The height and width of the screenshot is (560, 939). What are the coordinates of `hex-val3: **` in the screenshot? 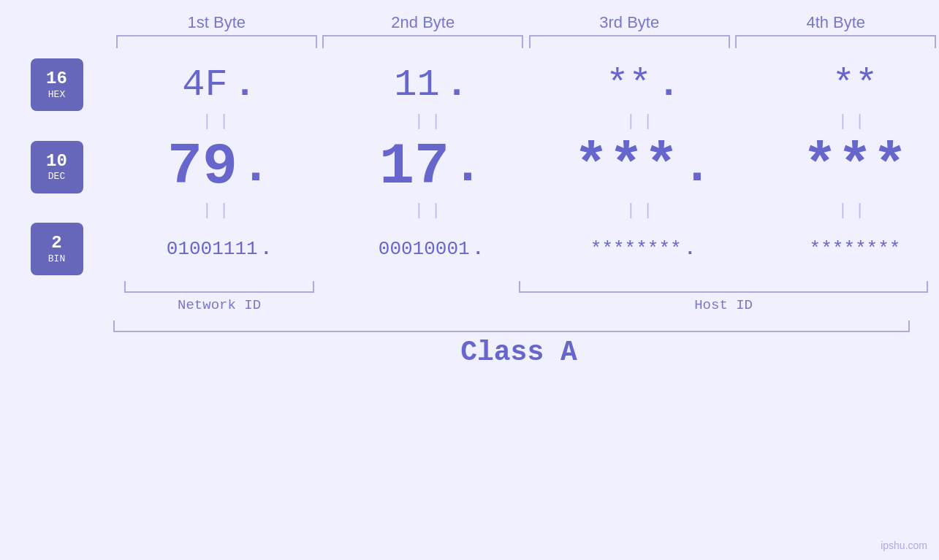 It's located at (628, 85).